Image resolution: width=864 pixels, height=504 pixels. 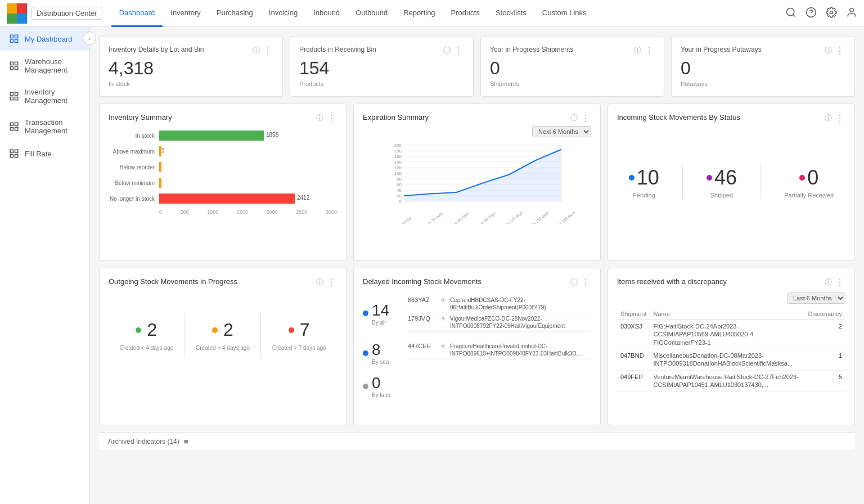 I want to click on delayed-row: 447CEE ✈ PragcureHealthcarePrivateLimite…, so click(x=500, y=350).